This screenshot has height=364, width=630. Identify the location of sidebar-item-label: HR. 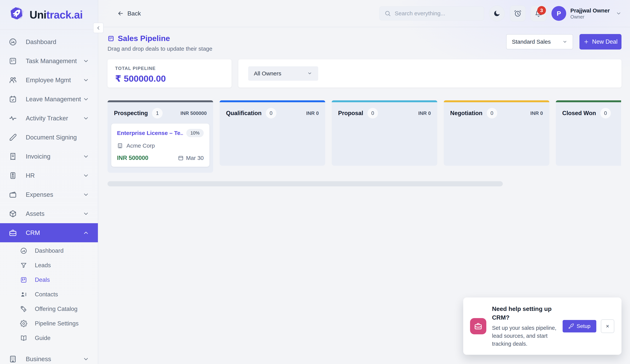
(54, 176).